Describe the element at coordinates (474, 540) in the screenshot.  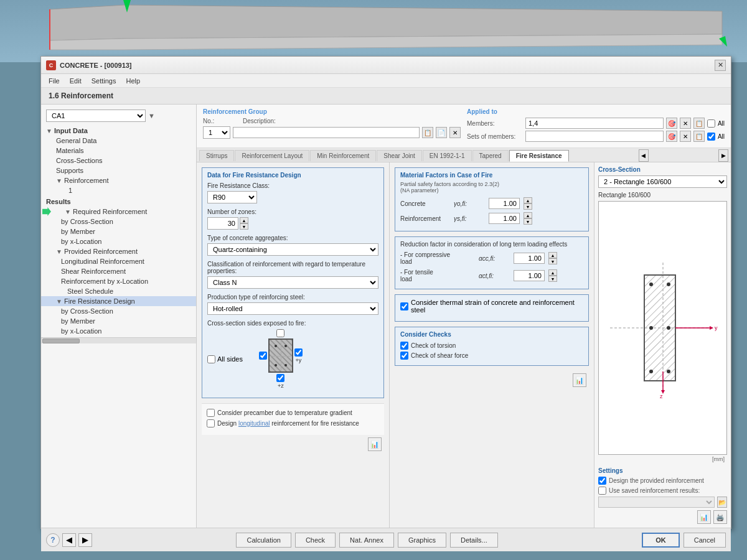
I see `details-btn: Details...` at that location.